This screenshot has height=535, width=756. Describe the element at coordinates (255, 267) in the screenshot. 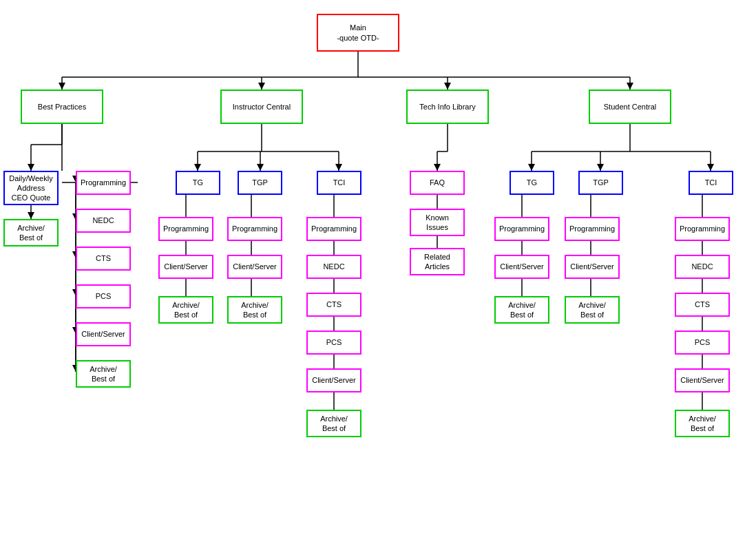

I see `ic-tgp-cs-node: Client/Server` at that location.